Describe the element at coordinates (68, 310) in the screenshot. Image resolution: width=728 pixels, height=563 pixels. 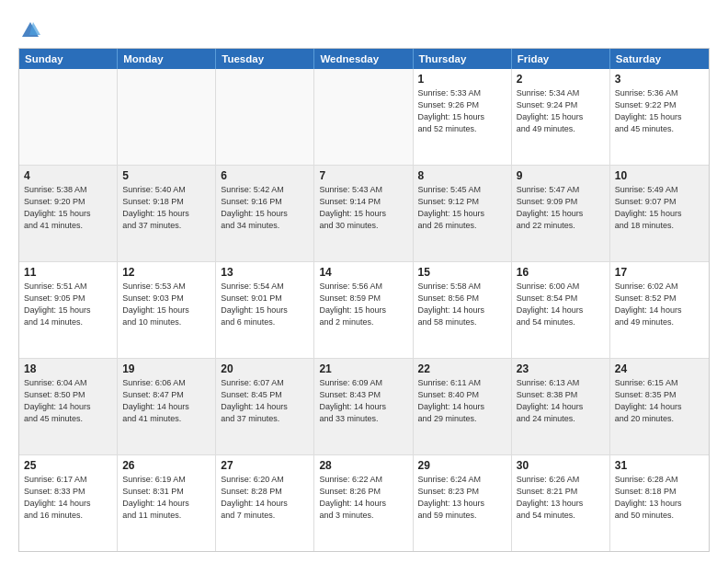
I see `calendar-cell: 11Sunrise: 5:51 AM Sunset: 9:05 PM Dayli…` at that location.